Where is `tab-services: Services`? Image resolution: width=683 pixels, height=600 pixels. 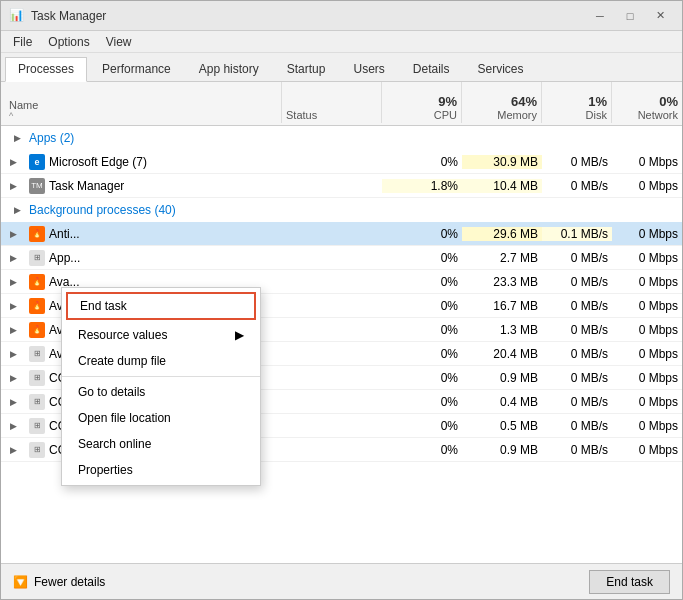 tab-services: Services is located at coordinates (501, 69).